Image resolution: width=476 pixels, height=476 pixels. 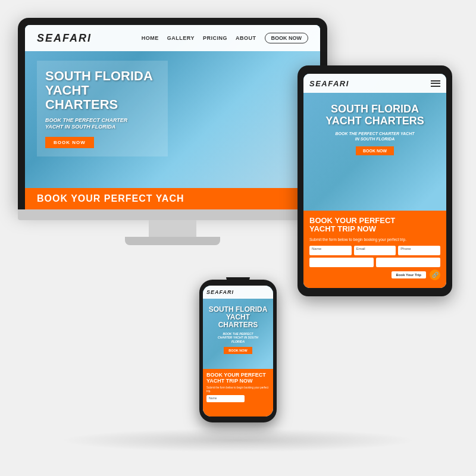 What do you see at coordinates (215, 38) in the screenshot?
I see `nav-pricing: PRICING` at bounding box center [215, 38].